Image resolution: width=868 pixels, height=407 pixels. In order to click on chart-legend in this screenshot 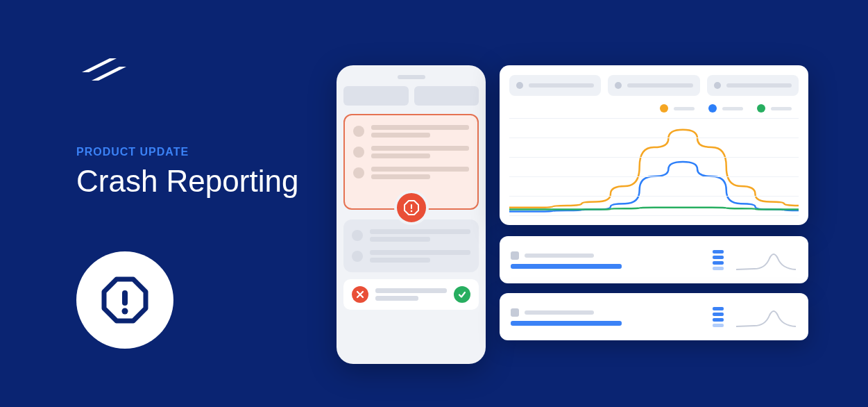, I will do `click(654, 108)`.